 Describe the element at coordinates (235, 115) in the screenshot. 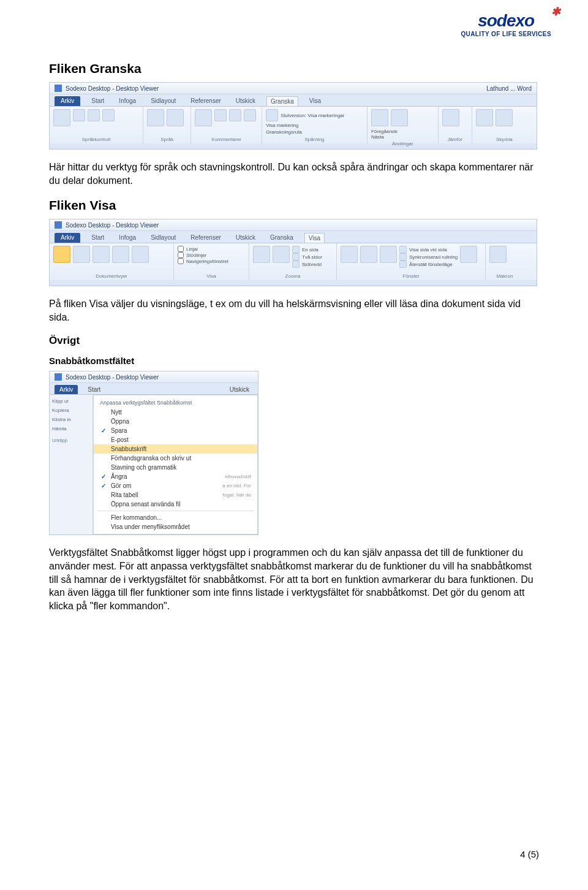

I see `prev-comment-icon` at that location.